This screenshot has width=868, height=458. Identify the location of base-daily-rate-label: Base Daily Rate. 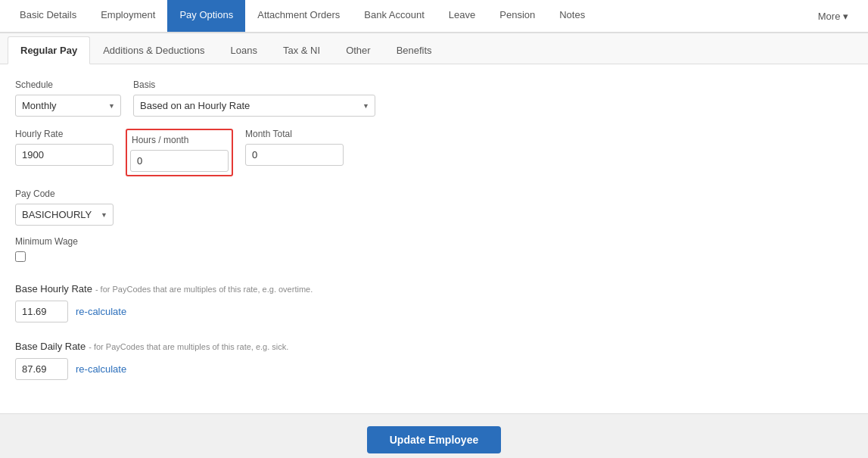
(50, 347).